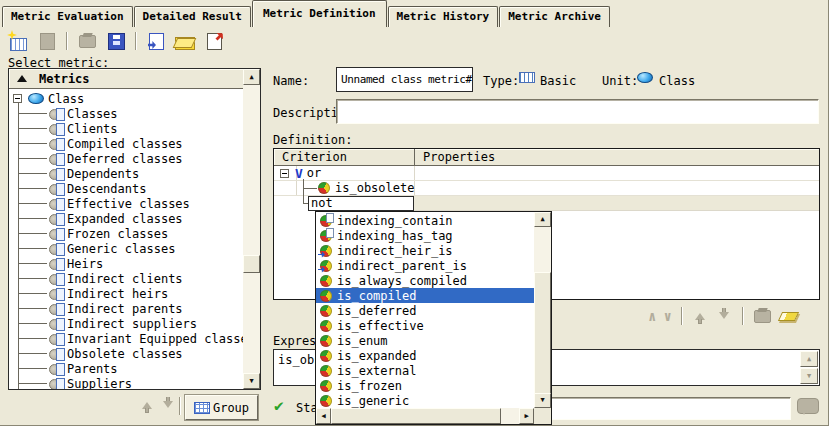 This screenshot has width=829, height=426. What do you see at coordinates (125, 144) in the screenshot?
I see `tree-item-label: Compiled classes` at bounding box center [125, 144].